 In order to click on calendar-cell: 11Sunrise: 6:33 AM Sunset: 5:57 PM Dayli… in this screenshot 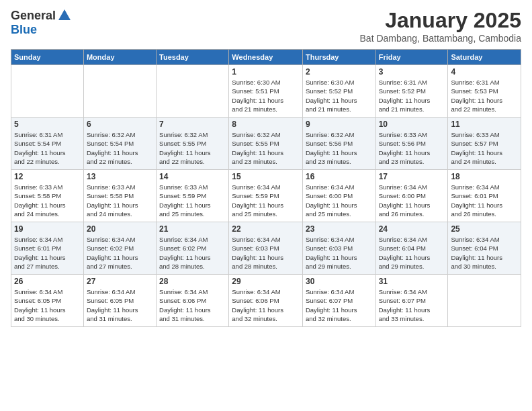, I will do `click(485, 144)`.